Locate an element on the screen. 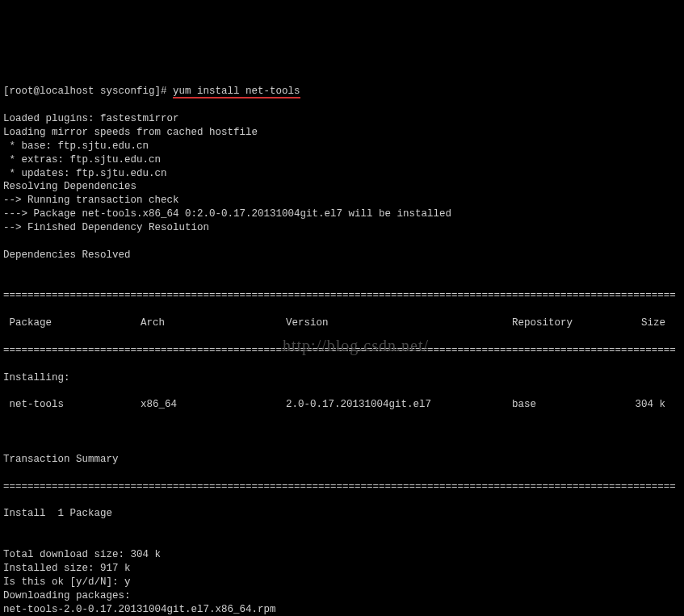 Image resolution: width=684 pixels, height=616 pixels. output-line: Resolving Dependencies is located at coordinates (342, 187).